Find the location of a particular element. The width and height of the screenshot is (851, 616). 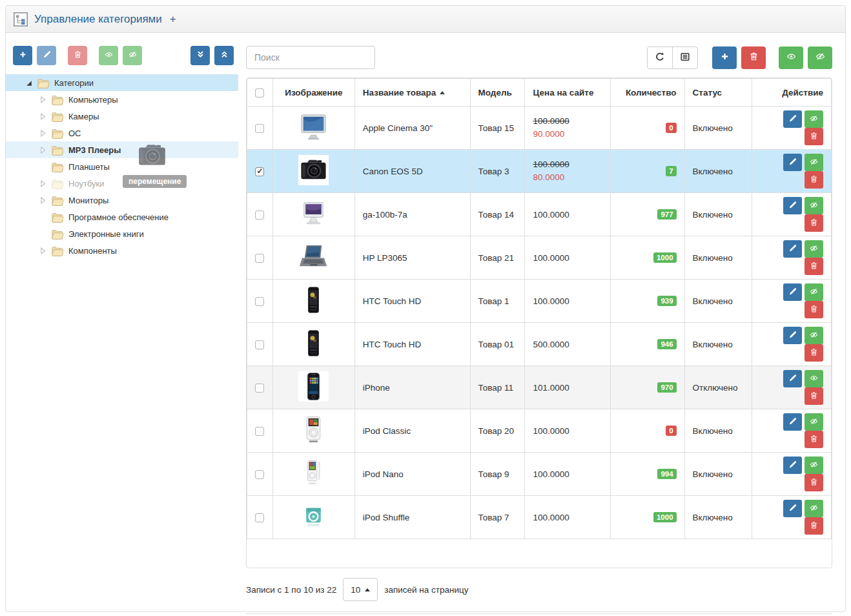

table-row: iPod NanoТовар 9100.0000994Включено is located at coordinates (540, 474).